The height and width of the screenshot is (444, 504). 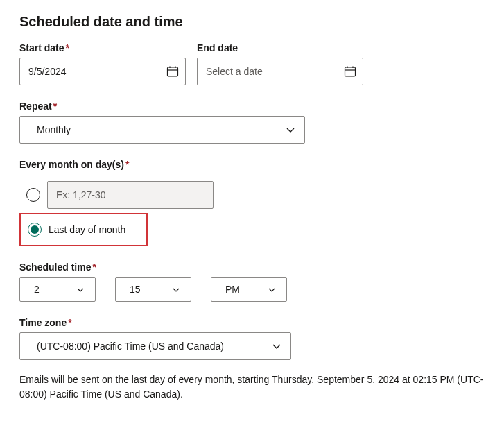 What do you see at coordinates (130, 195) in the screenshot?
I see `specific-days-input` at bounding box center [130, 195].